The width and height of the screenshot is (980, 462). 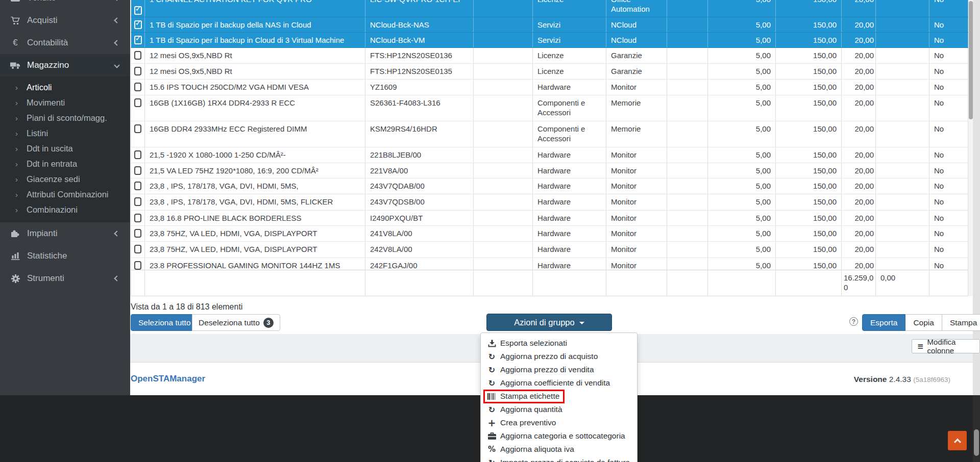 I want to click on table-cell: No, so click(x=949, y=56).